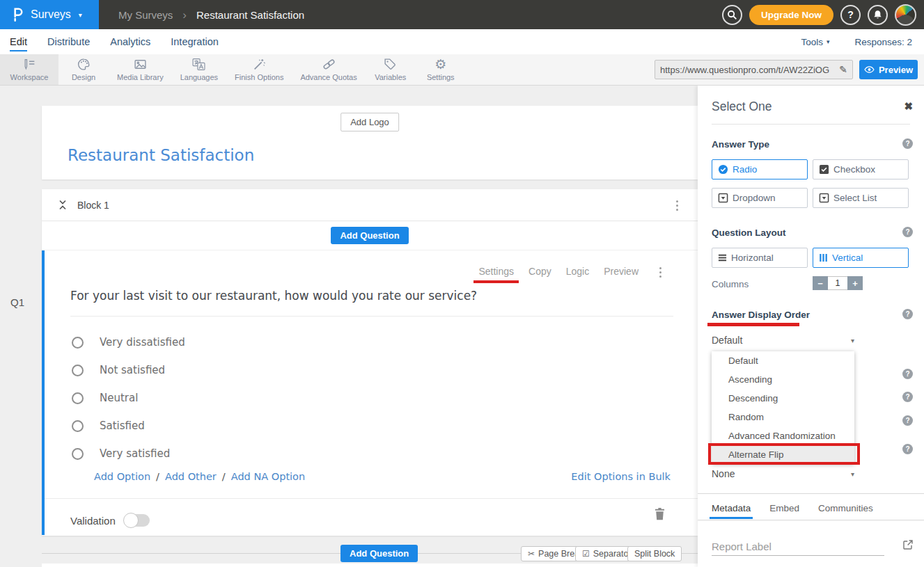  Describe the element at coordinates (329, 70) in the screenshot. I see `toolbar-item-advance-quotas: Advance Quotas` at that location.